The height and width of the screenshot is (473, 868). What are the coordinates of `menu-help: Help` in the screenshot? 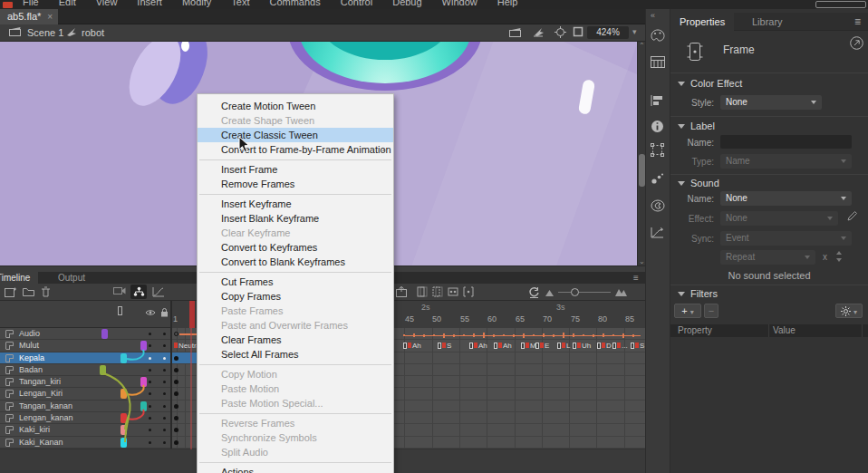 It's located at (507, 4).